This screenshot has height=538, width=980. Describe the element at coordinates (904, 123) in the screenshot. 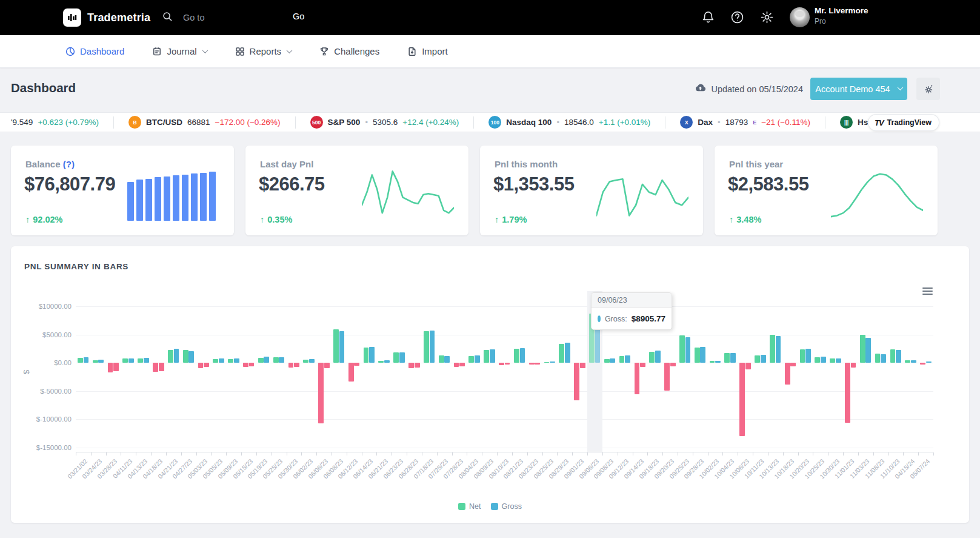

I see `tradingview-attribution: TV TradingView` at that location.